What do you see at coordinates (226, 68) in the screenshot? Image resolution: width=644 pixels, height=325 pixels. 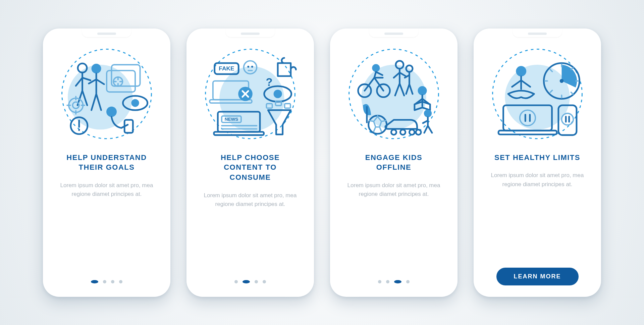 I see `svg-text: FAKE` at bounding box center [226, 68].